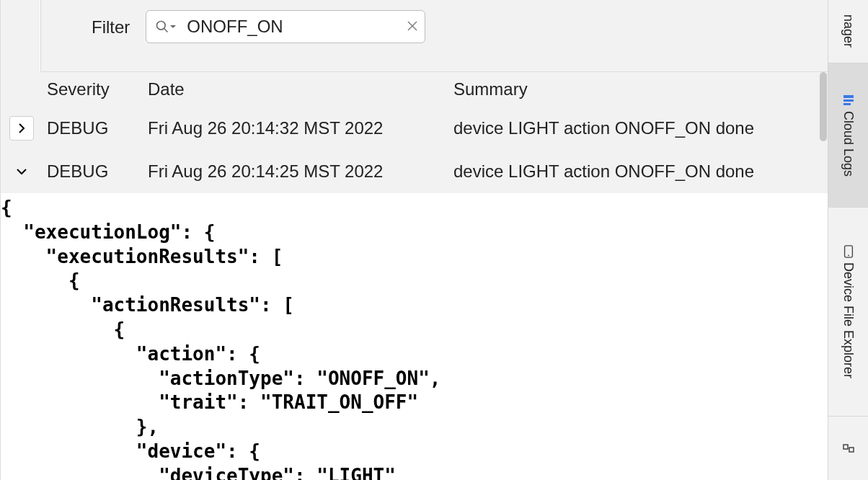 The width and height of the screenshot is (868, 480). What do you see at coordinates (848, 448) in the screenshot?
I see `rail-tab-more` at bounding box center [848, 448].